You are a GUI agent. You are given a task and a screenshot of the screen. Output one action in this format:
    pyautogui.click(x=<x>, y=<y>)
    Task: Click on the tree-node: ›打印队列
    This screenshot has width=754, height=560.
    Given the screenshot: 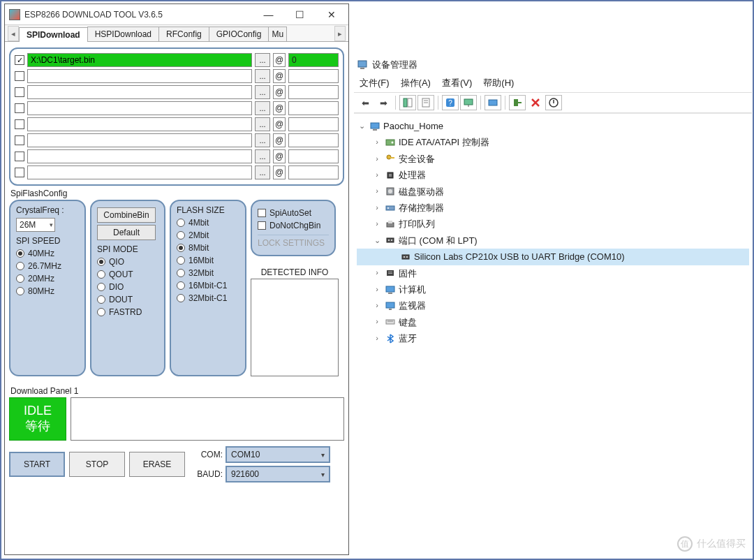 What is the action you would take?
    pyautogui.click(x=553, y=223)
    